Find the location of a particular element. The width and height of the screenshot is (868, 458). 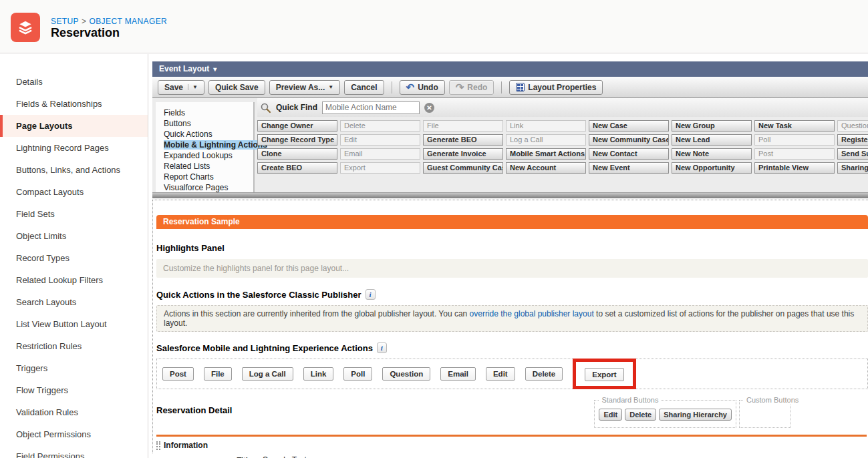

palette-action-clone: Clone is located at coordinates (297, 154).